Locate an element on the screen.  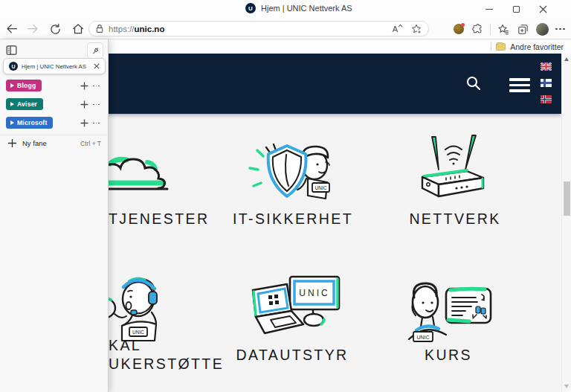
tab-group-aviser-pill: Aviser is located at coordinates (25, 104).